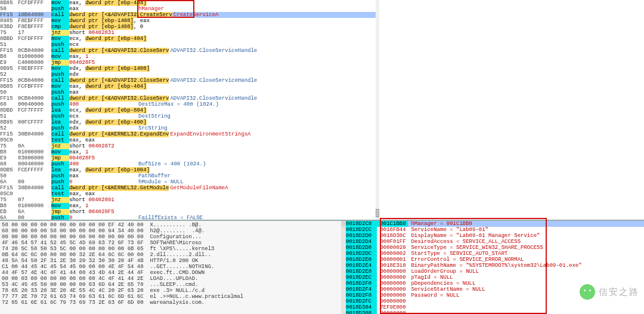 The image size is (644, 314). Describe the element at coordinates (171, 273) in the screenshot. I see `hexdump-row: 44 4F 57 4E 4C 4F 41 44 00 43 4D 44 2E 4…` at that location.